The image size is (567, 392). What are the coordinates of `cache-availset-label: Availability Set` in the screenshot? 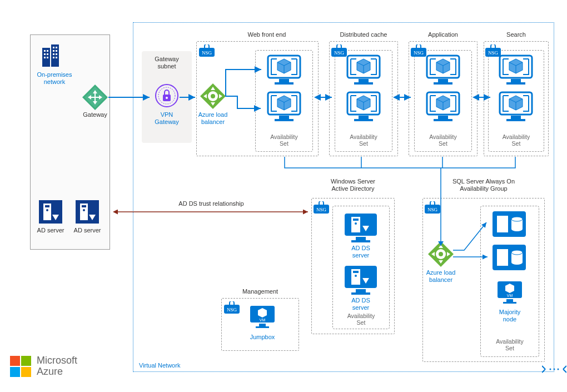 It's located at (364, 140).